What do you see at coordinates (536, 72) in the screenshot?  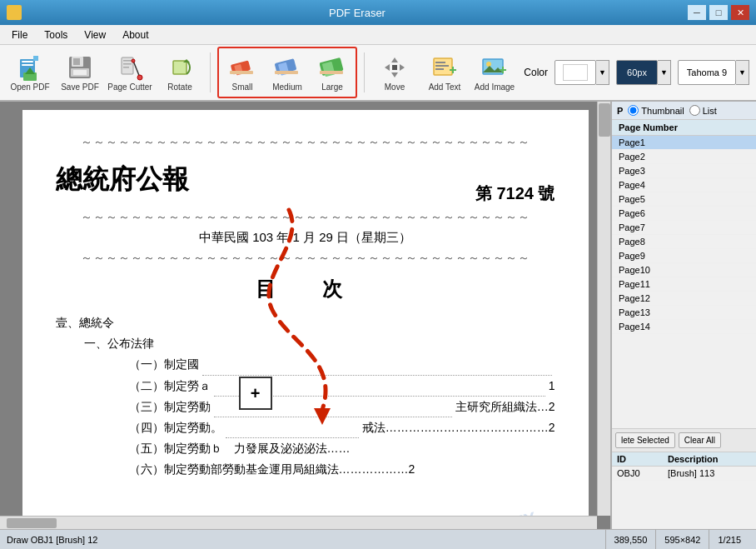 I see `color-label: Color` at bounding box center [536, 72].